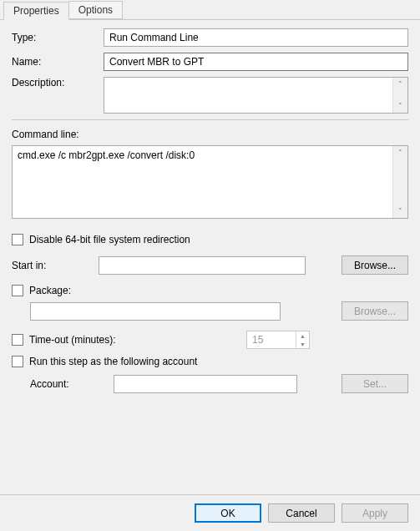 Image resolution: width=420 pixels, height=531 pixels. Describe the element at coordinates (37, 11) in the screenshot. I see `tab-properties: Properties` at that location.